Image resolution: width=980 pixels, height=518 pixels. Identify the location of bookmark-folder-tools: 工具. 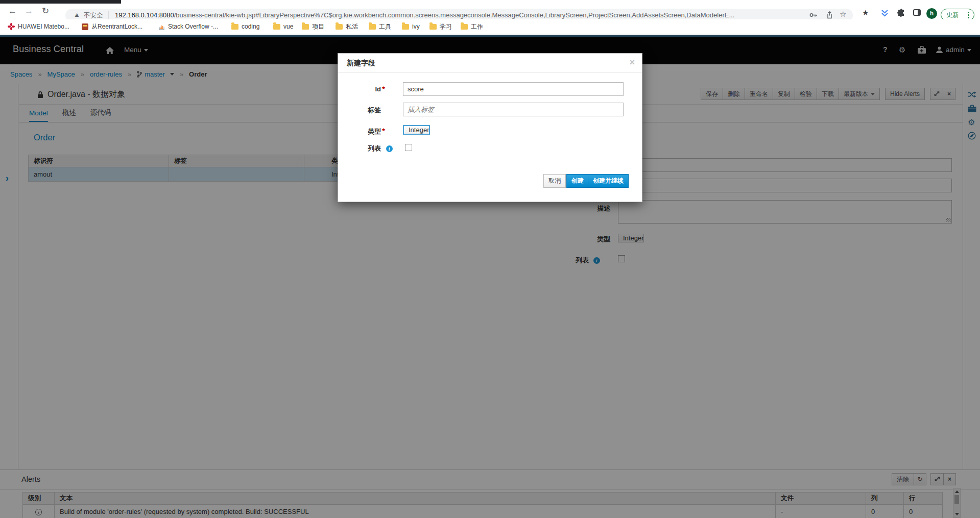
(380, 27).